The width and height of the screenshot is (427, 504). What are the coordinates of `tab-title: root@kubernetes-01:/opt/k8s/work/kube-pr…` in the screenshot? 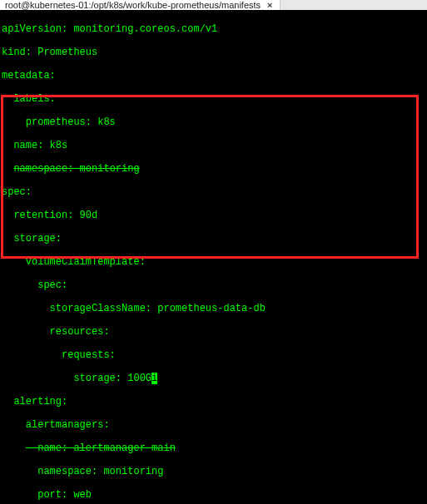 It's located at (133, 5).